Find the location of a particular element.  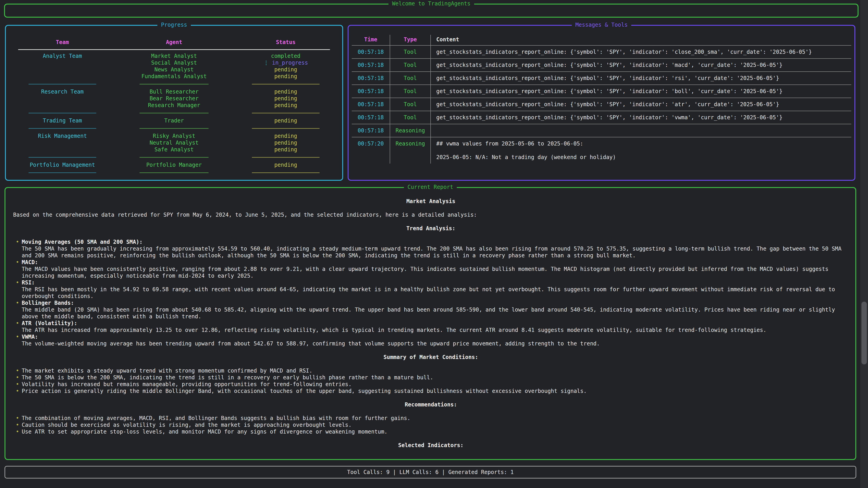

content-cell is located at coordinates (641, 131).